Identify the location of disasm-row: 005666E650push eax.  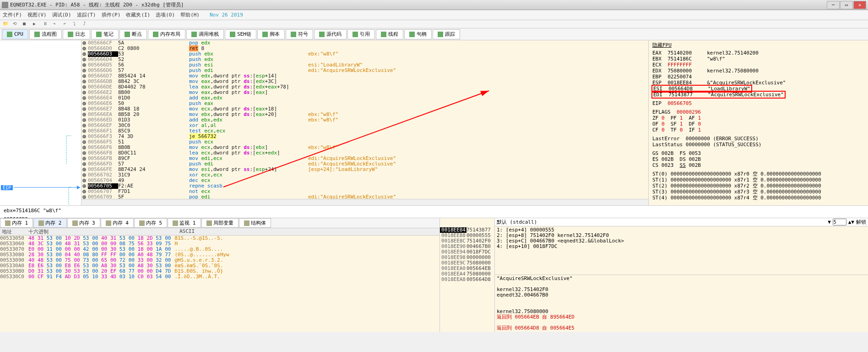
(365, 104).